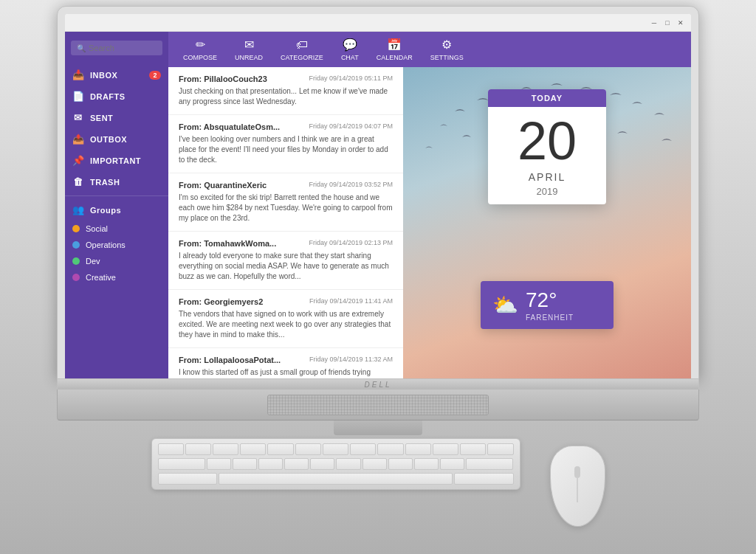  I want to click on chat-button: 💬 CHAT, so click(350, 49).